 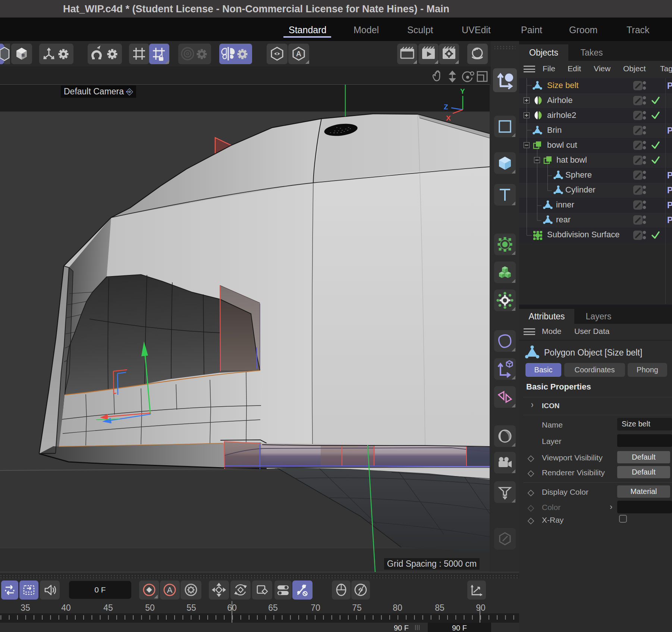 What do you see at coordinates (66, 608) in the screenshot?
I see `svg-text: 40` at bounding box center [66, 608].